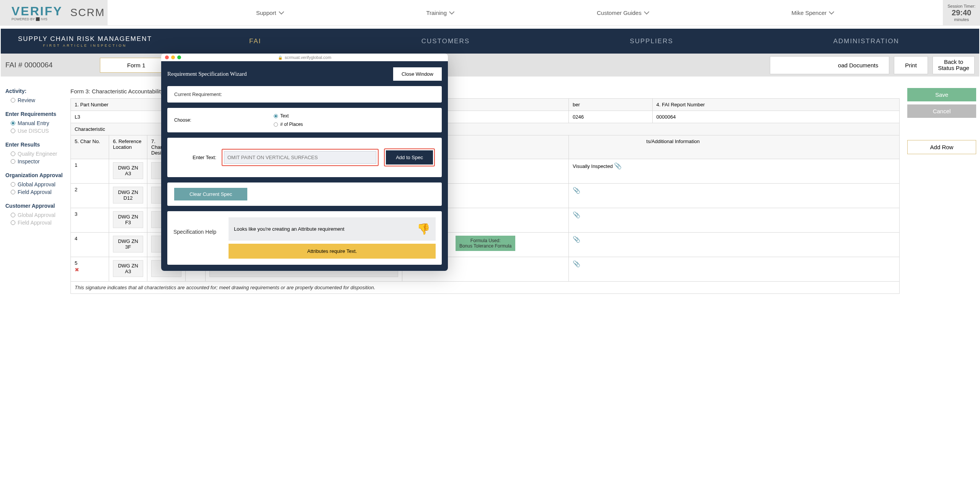 This screenshot has height=492, width=980. I want to click on help-right: Looks like you're creating an Attribute …, so click(332, 238).